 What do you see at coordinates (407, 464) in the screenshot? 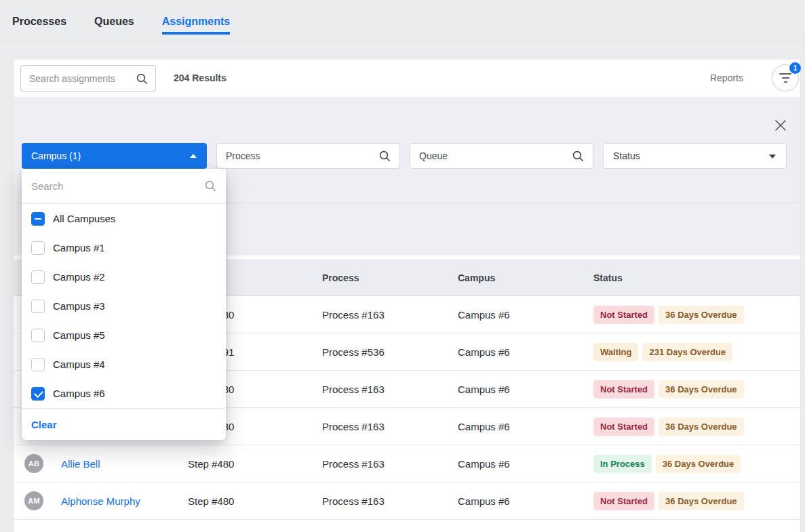
I see `table-row: AB Allie Bell Step #480 Process #163 Cam…` at bounding box center [407, 464].